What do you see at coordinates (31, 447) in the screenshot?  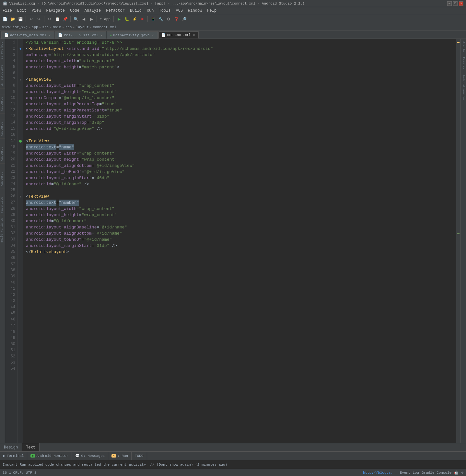 I see `tab-text: Text` at bounding box center [31, 447].